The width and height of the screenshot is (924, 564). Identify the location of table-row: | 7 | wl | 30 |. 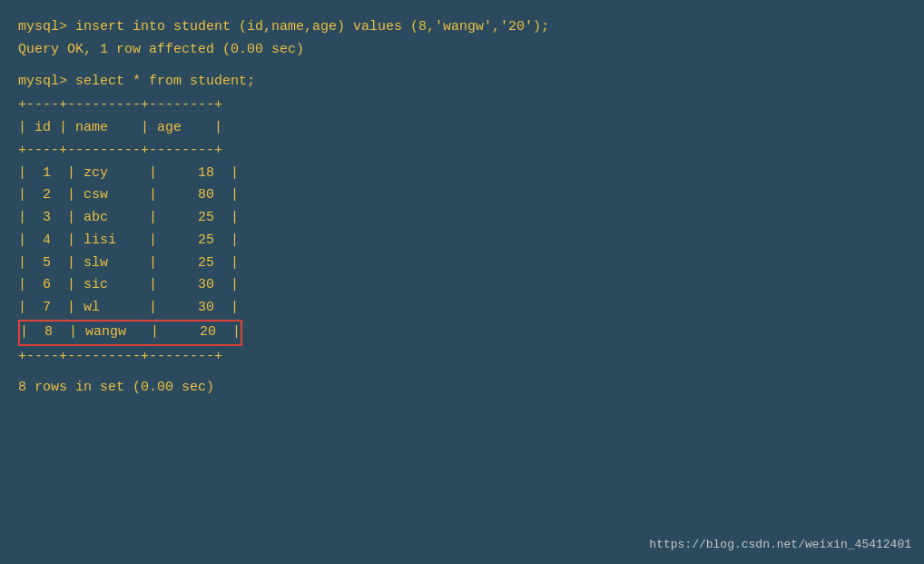
(462, 309).